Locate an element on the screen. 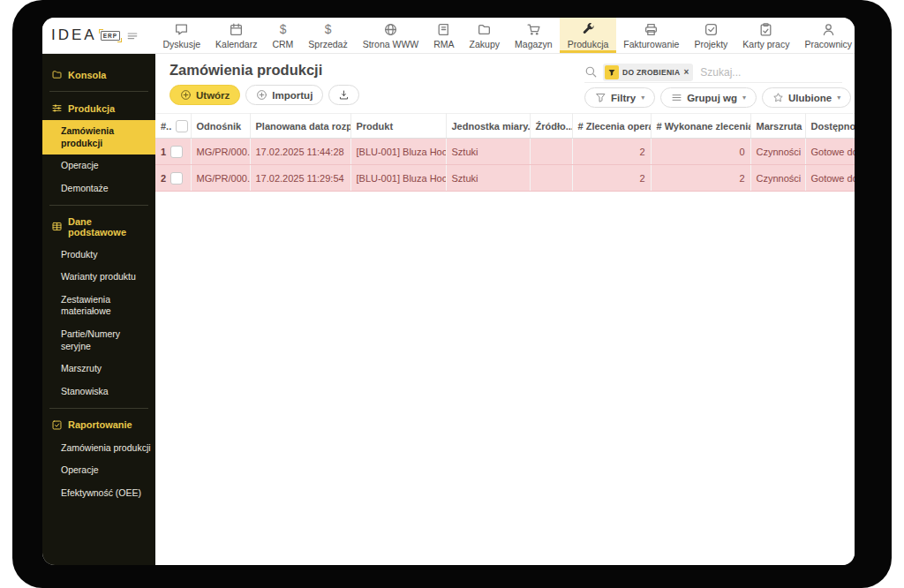  export-button is located at coordinates (344, 95).